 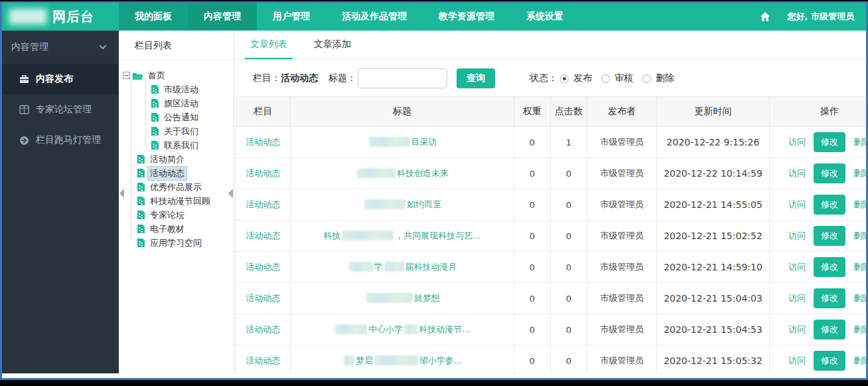 I want to click on title-text: 望小学参..., so click(x=441, y=360).